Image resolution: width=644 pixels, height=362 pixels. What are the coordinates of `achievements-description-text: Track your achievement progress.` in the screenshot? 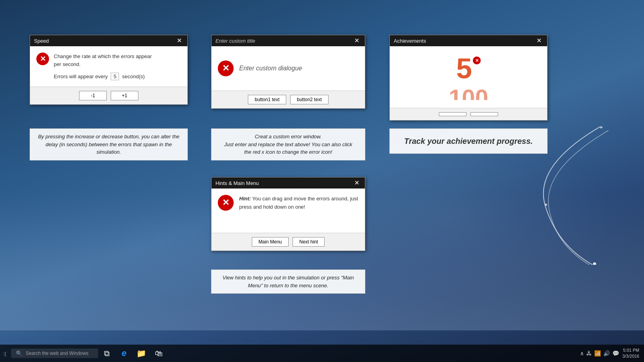 It's located at (468, 141).